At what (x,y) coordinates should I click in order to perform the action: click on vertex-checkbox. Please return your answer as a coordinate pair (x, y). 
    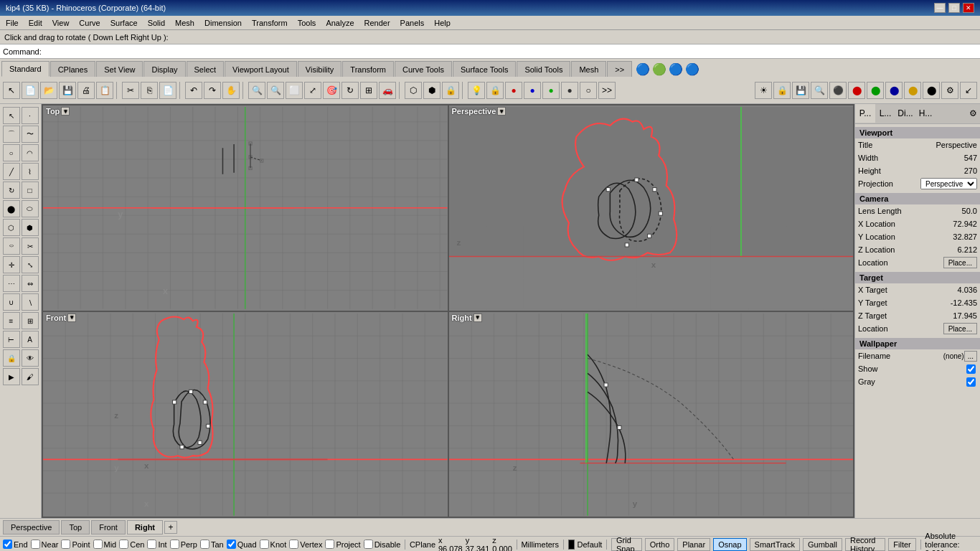
    Looking at the image, I should click on (294, 544).